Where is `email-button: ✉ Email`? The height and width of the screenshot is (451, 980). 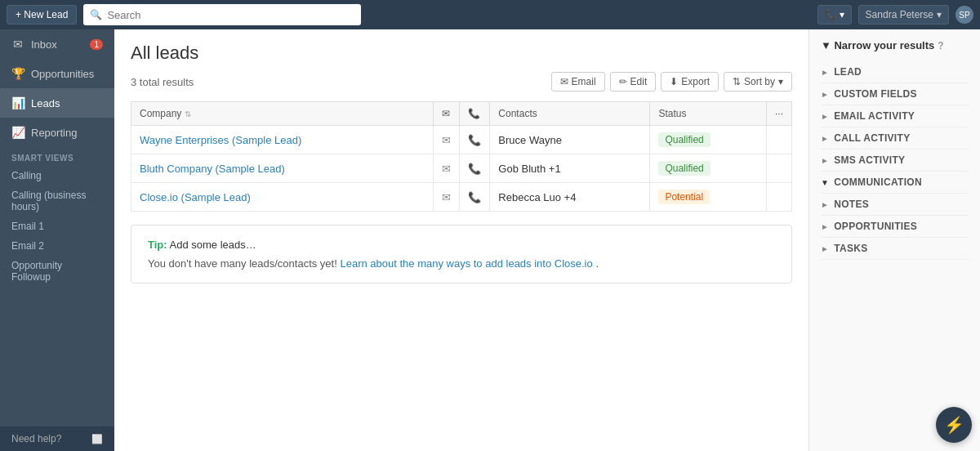 email-button: ✉ Email is located at coordinates (578, 82).